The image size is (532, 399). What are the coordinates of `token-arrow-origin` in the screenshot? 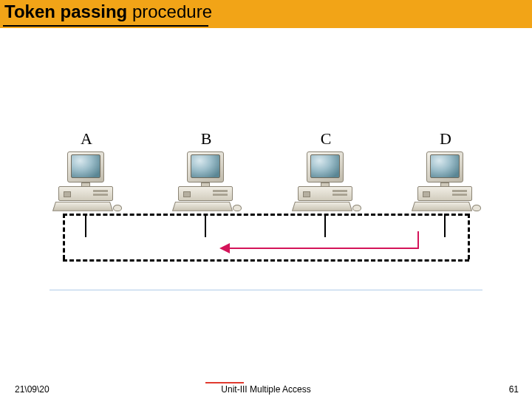 It's located at (418, 240).